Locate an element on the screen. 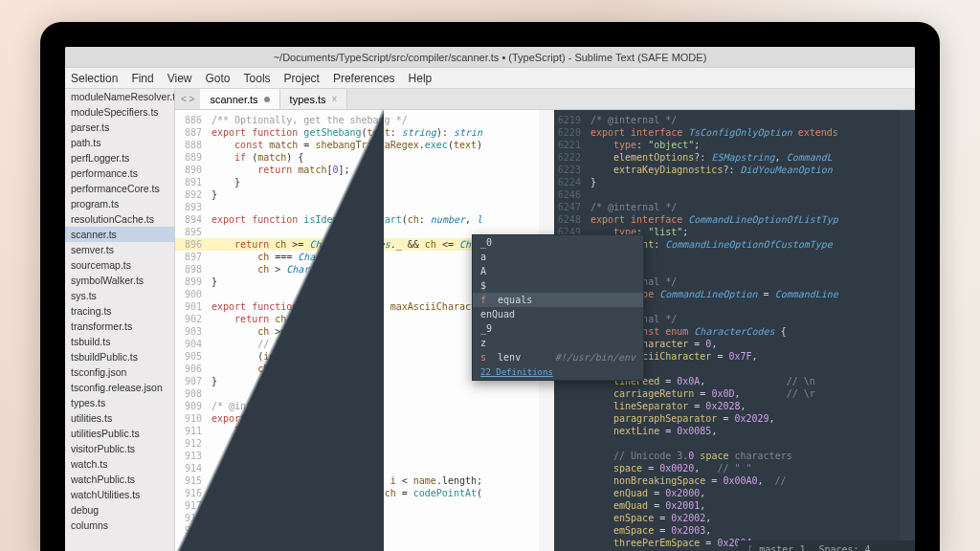  window-title: ~/Documents/TypeScript/src/compiler/scan… is located at coordinates (490, 57).